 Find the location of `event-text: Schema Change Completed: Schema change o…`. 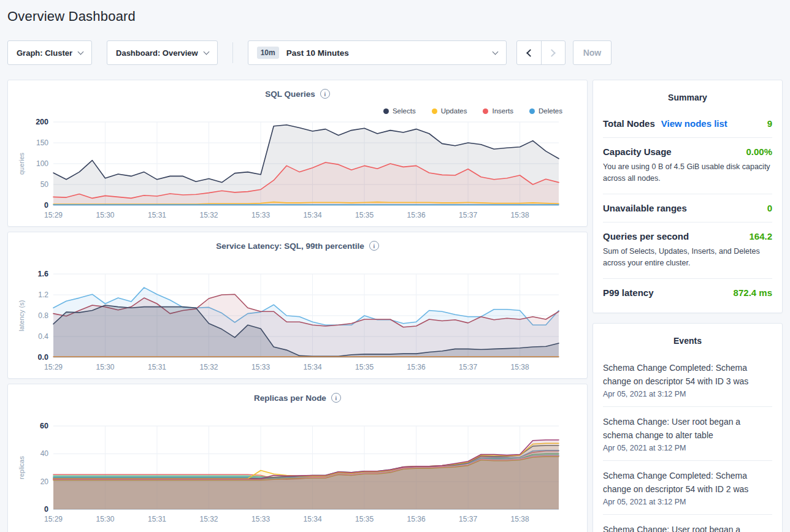

event-text: Schema Change Completed: Schema change o… is located at coordinates (688, 482).